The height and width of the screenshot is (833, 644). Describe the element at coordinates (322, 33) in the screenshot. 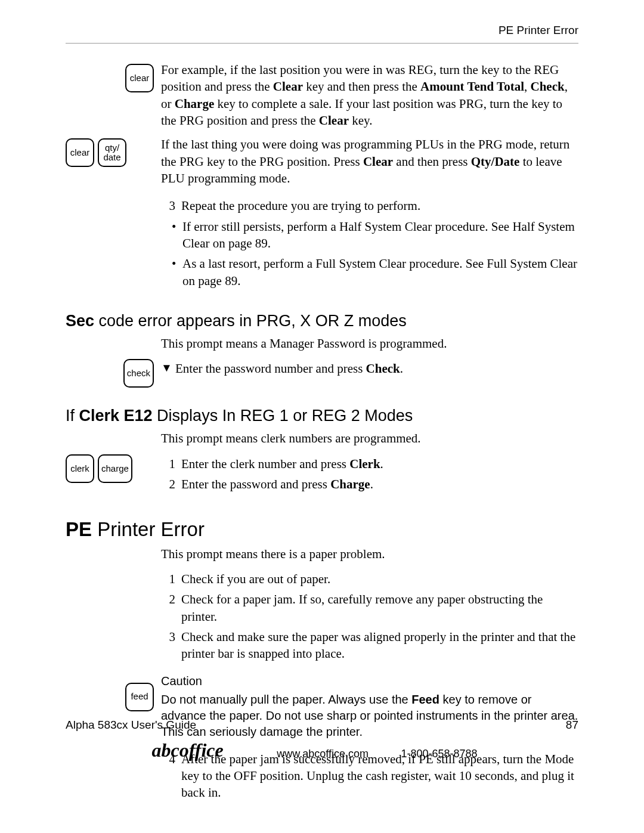

I see `page-header: PE Printer Error` at that location.